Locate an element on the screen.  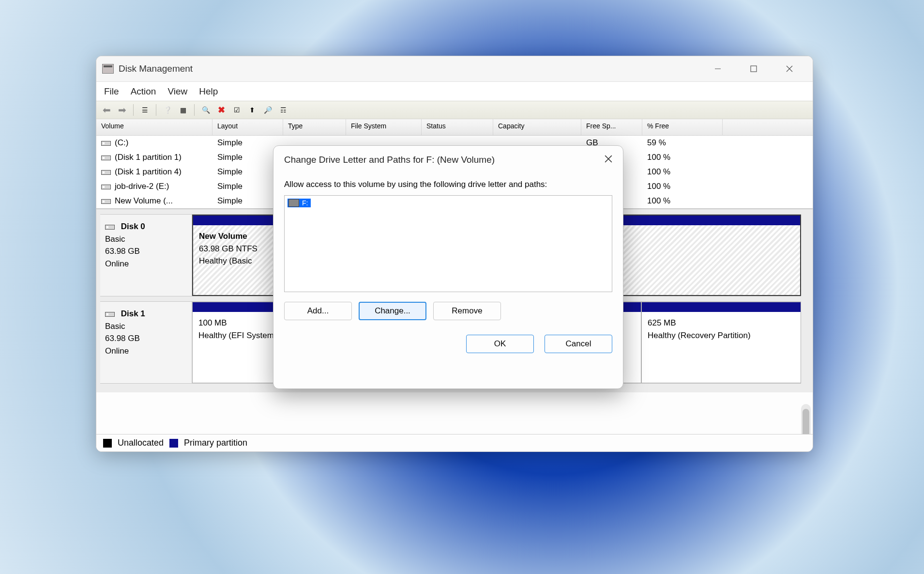
volume-name: job-drive-2 (E:) is located at coordinates (142, 186).